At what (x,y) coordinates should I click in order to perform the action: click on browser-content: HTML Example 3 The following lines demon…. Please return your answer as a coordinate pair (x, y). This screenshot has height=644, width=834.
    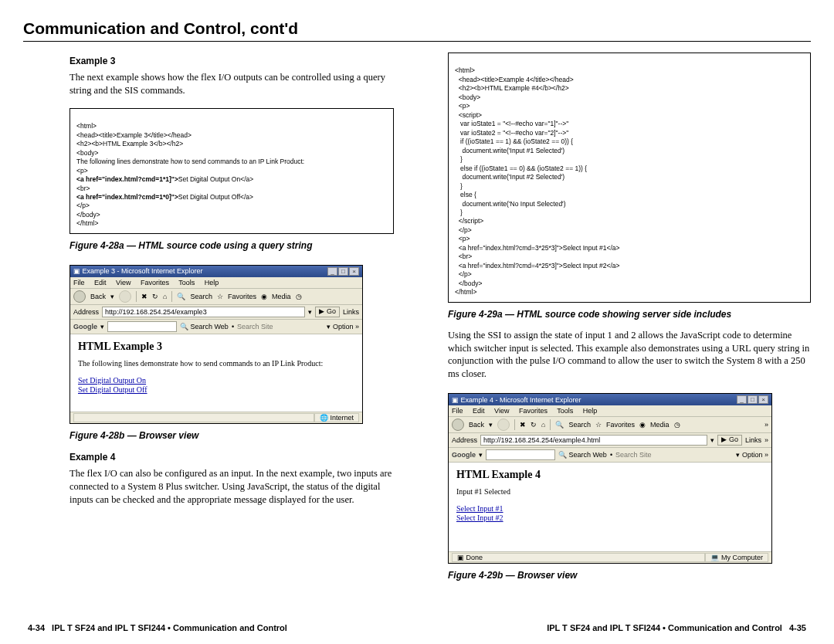
    Looking at the image, I should click on (216, 373).